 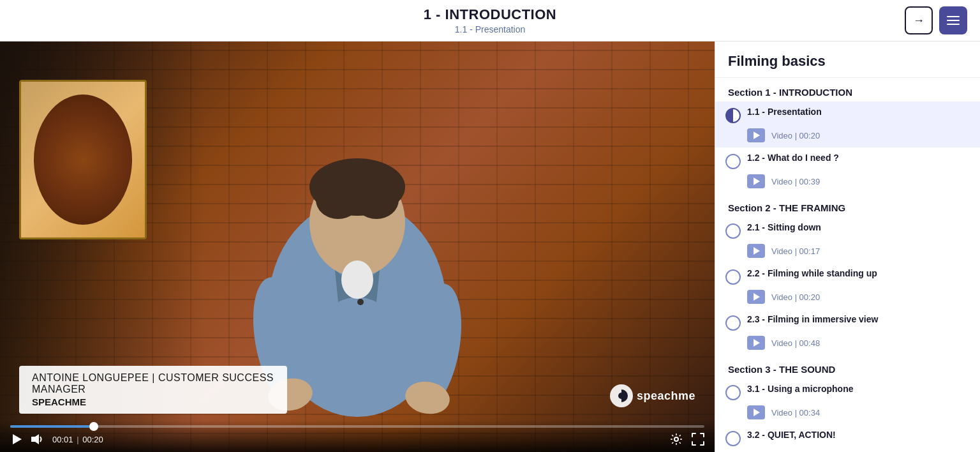 What do you see at coordinates (953, 20) in the screenshot?
I see `menu-button` at bounding box center [953, 20].